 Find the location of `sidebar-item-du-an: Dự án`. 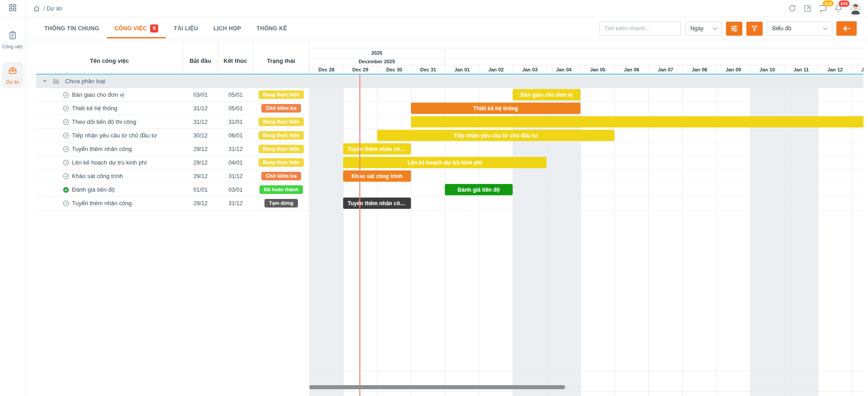

sidebar-item-du-an: Dự án is located at coordinates (13, 75).